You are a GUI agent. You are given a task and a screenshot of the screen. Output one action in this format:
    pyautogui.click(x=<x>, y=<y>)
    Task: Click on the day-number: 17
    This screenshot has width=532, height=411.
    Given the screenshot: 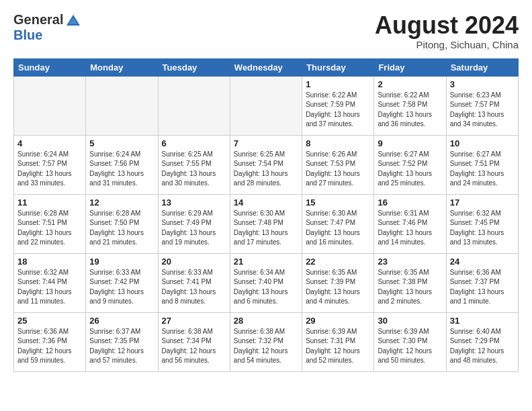 What is the action you would take?
    pyautogui.click(x=482, y=203)
    